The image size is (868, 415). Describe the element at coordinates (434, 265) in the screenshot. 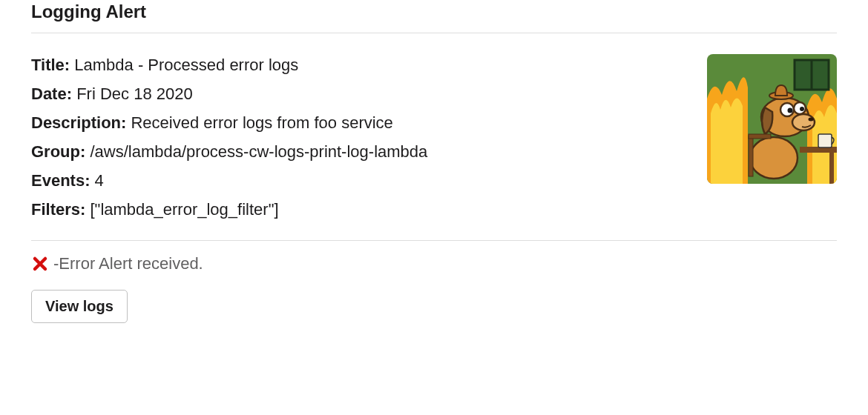

I see `status-row: - Error Alert received.` at that location.